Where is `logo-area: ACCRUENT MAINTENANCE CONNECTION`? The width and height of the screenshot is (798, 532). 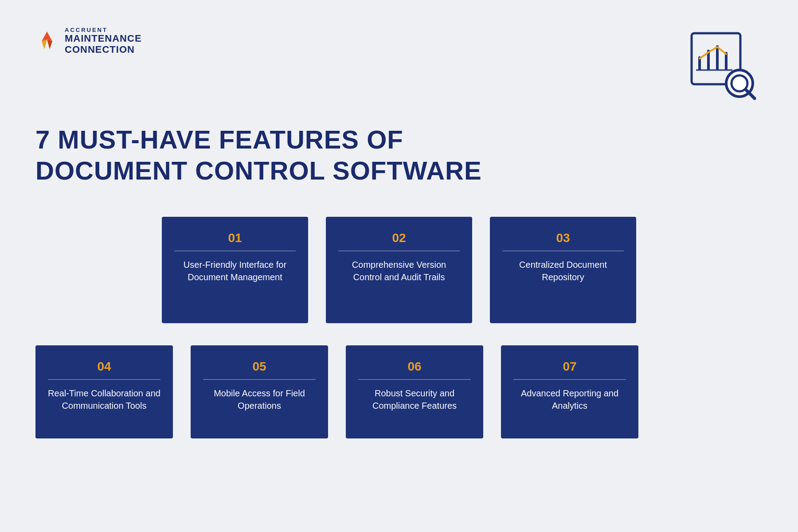 logo-area: ACCRUENT MAINTENANCE CONNECTION is located at coordinates (89, 41).